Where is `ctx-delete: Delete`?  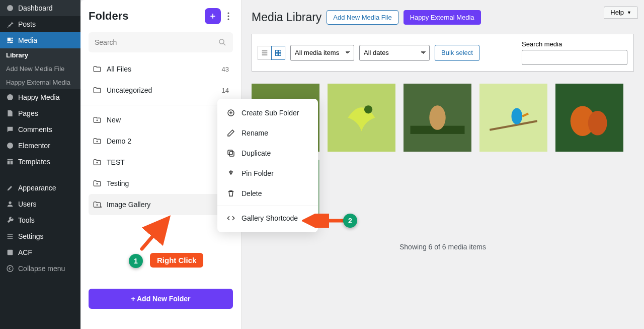 ctx-delete: Delete is located at coordinates (268, 193).